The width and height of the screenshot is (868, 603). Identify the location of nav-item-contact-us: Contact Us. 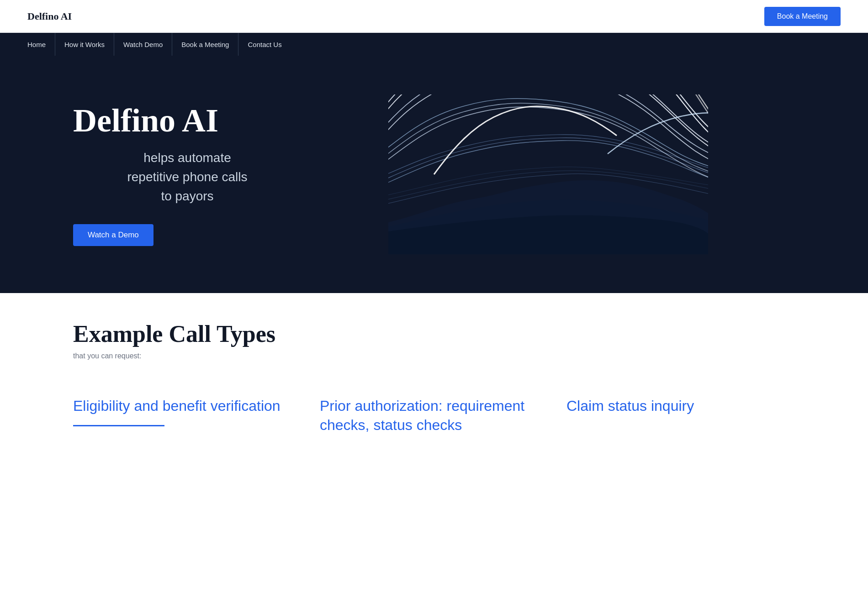
(265, 44).